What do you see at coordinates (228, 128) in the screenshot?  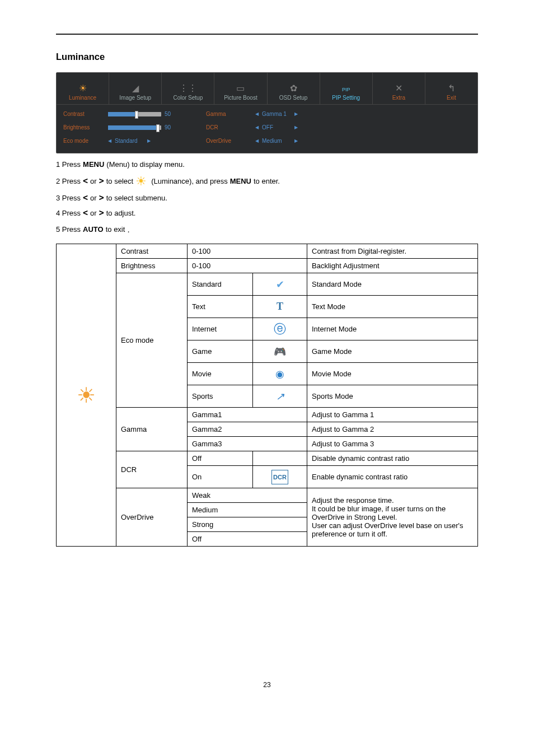 I see `osd-label-dcr: DCR` at bounding box center [228, 128].